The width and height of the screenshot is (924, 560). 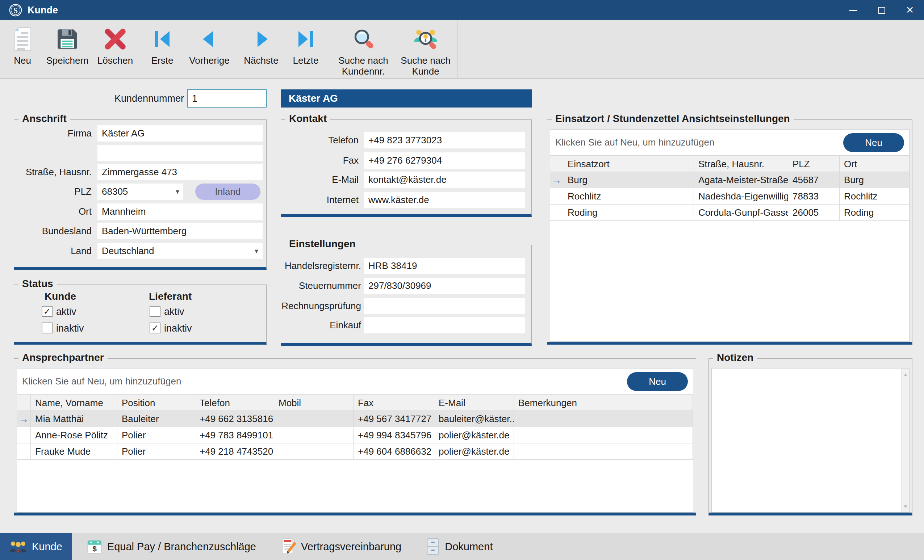 What do you see at coordinates (43, 10) in the screenshot?
I see `window-title: Kunde` at bounding box center [43, 10].